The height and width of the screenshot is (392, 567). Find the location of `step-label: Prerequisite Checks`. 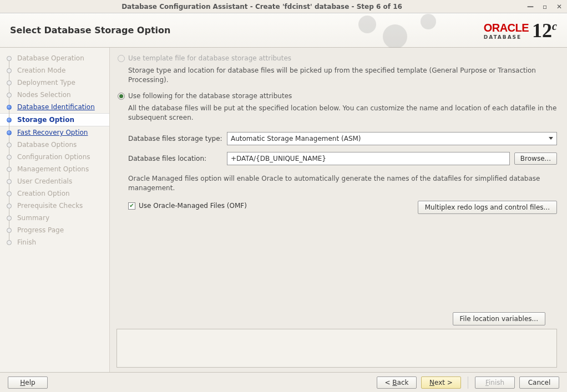

step-label: Prerequisite Checks is located at coordinates (50, 206).